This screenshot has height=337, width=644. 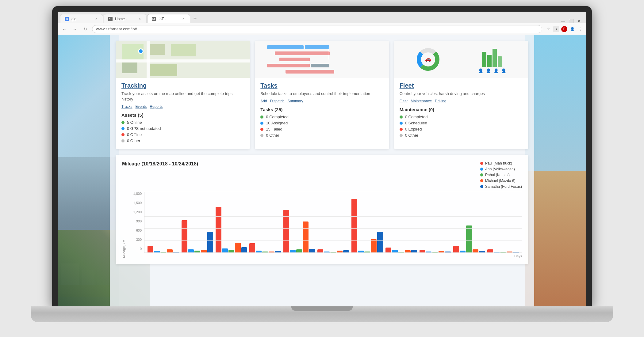 What do you see at coordinates (322, 225) in the screenshot?
I see `chart-body: Mileage, km 1,800 1,500 1,200 900 600 30…` at bounding box center [322, 225].